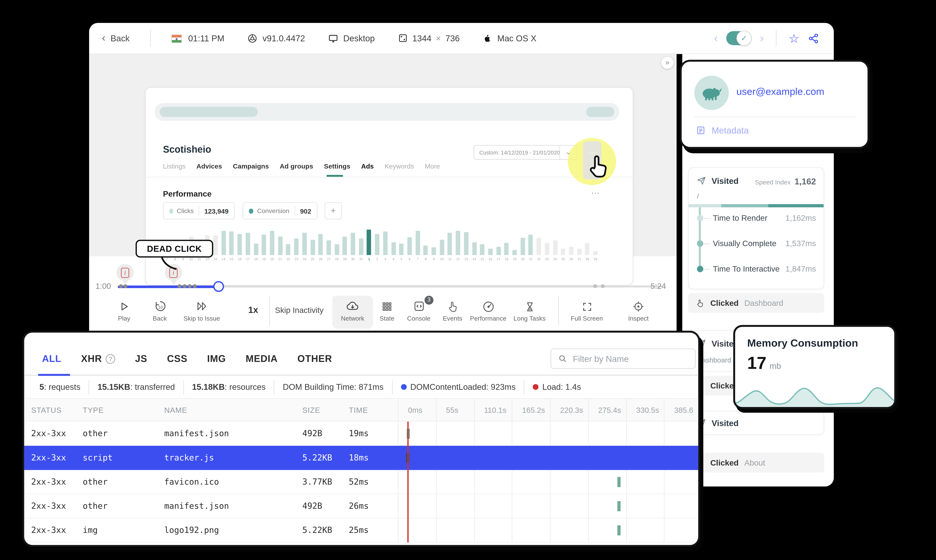 This screenshot has height=560, width=936. I want to click on clicked-event-row: Clicked About, so click(756, 463).